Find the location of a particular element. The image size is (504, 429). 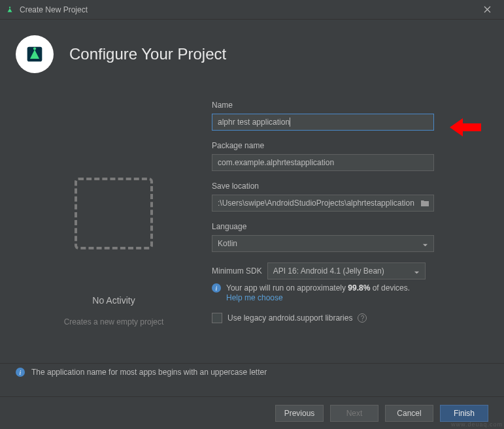

minimum-sdk-select: API 16: Android 4.1 (Jelly Bean) is located at coordinates (346, 271).